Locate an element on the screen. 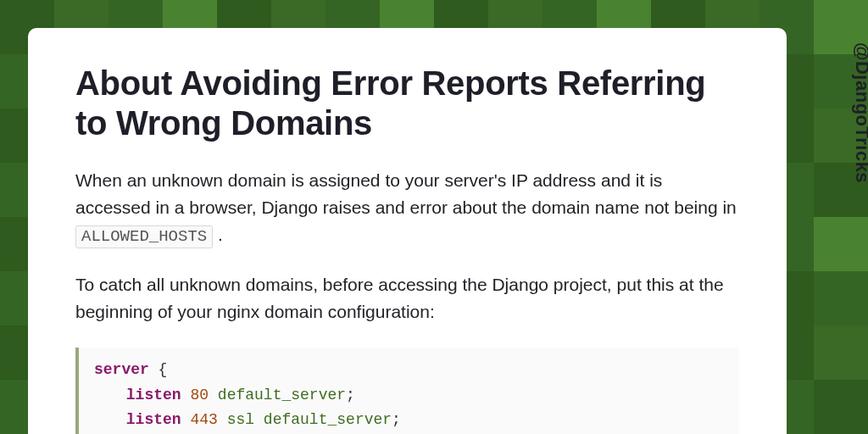  article-title: About Avoiding Error Reports Referring t… is located at coordinates (407, 103).